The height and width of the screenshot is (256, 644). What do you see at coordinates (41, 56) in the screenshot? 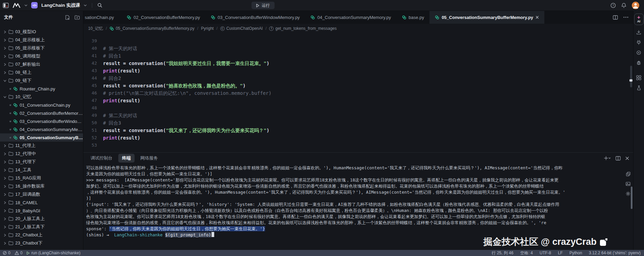
I see `tree-row: 06_调用模型` at bounding box center [41, 56].